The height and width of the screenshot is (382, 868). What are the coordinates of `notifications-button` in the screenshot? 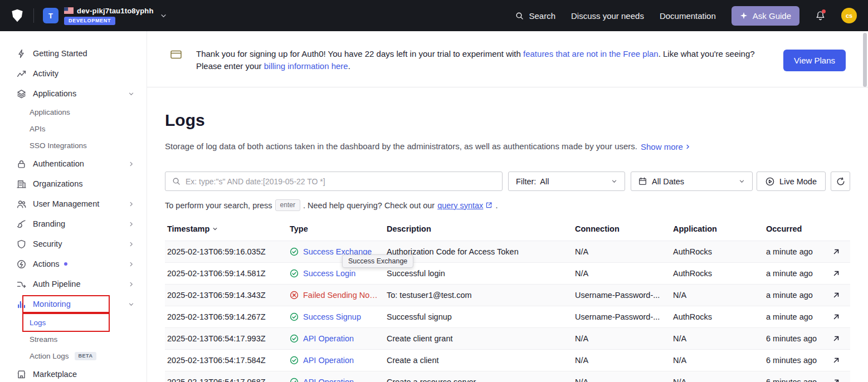 It's located at (820, 16).